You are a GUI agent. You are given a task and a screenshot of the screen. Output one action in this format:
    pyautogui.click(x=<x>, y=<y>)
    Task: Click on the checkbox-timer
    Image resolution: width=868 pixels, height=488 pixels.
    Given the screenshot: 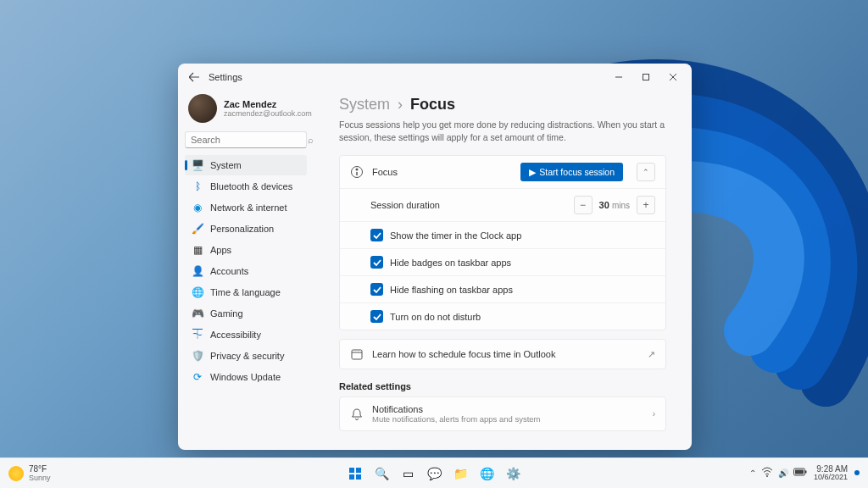 What is the action you would take?
    pyautogui.click(x=376, y=236)
    